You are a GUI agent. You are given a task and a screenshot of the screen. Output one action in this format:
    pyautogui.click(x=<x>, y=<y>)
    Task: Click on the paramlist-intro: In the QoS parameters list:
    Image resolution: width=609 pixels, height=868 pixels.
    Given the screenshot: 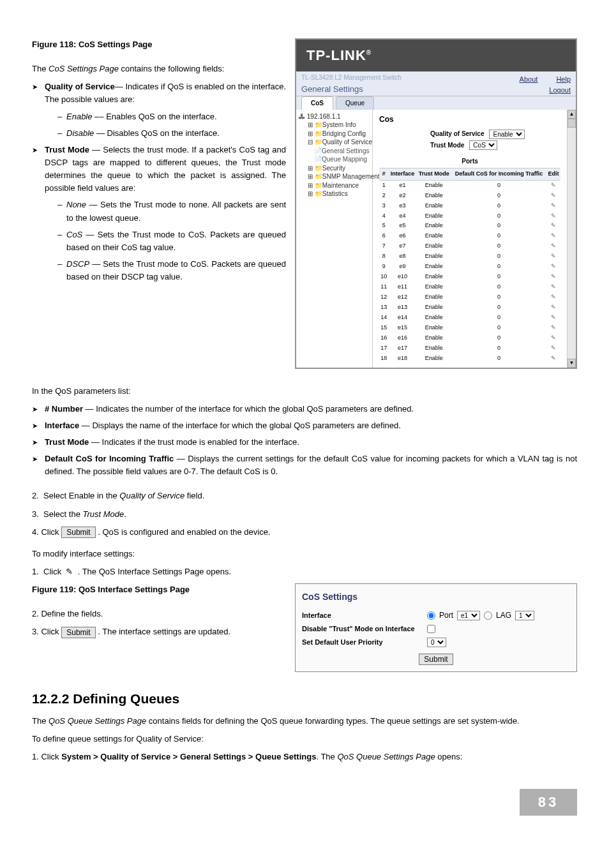 What is the action you would take?
    pyautogui.click(x=304, y=391)
    